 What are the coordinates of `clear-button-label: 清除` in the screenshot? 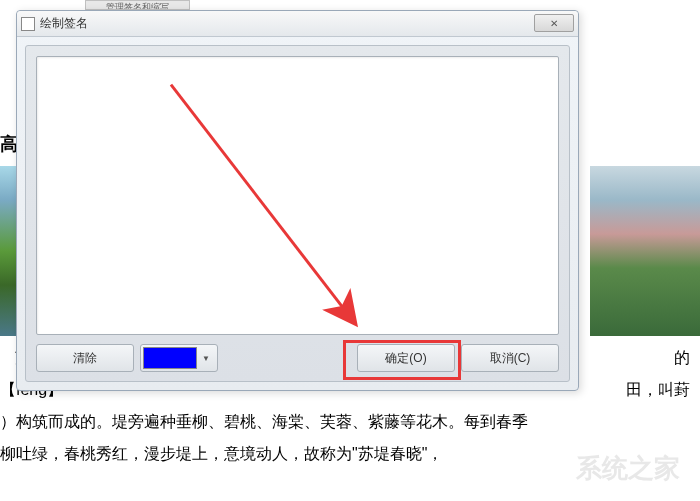 It's located at (85, 358).